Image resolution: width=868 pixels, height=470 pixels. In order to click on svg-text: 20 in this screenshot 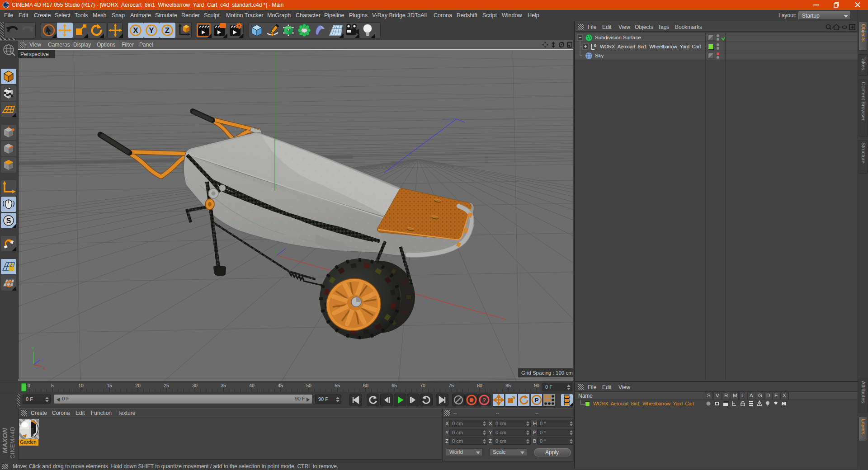, I will do `click(138, 385)`.